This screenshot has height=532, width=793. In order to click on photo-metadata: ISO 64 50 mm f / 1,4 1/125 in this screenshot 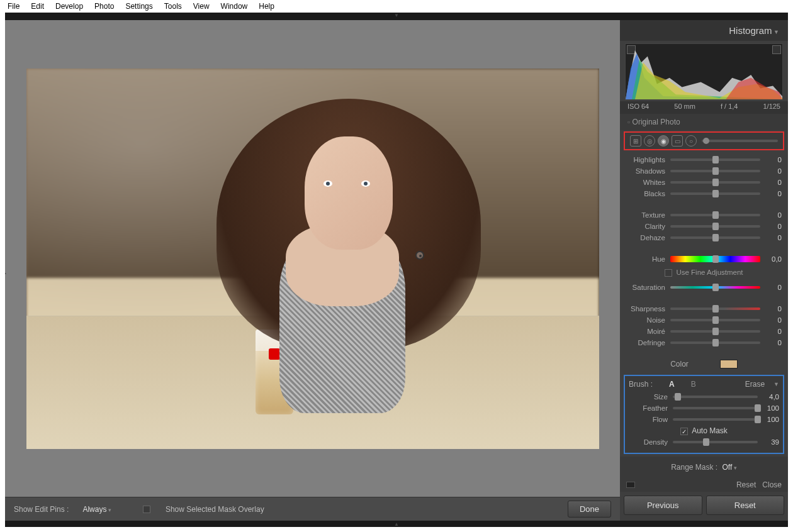, I will do `click(704, 108)`.